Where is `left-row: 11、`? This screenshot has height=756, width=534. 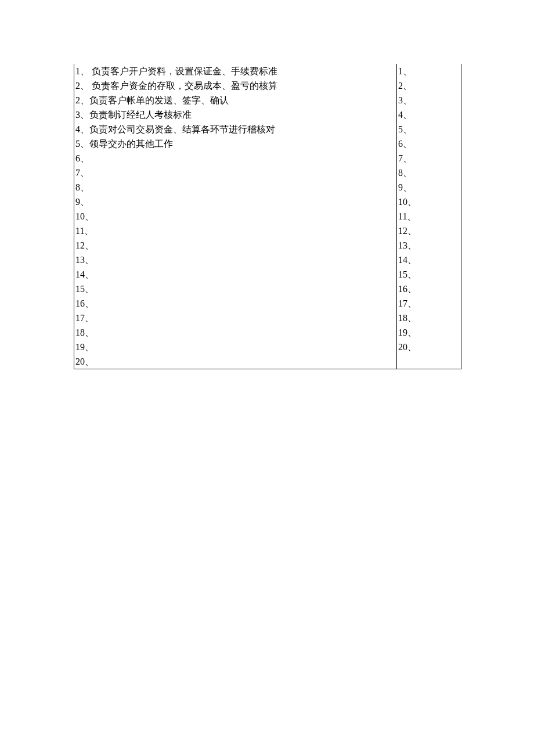
left-row: 11、 is located at coordinates (236, 231).